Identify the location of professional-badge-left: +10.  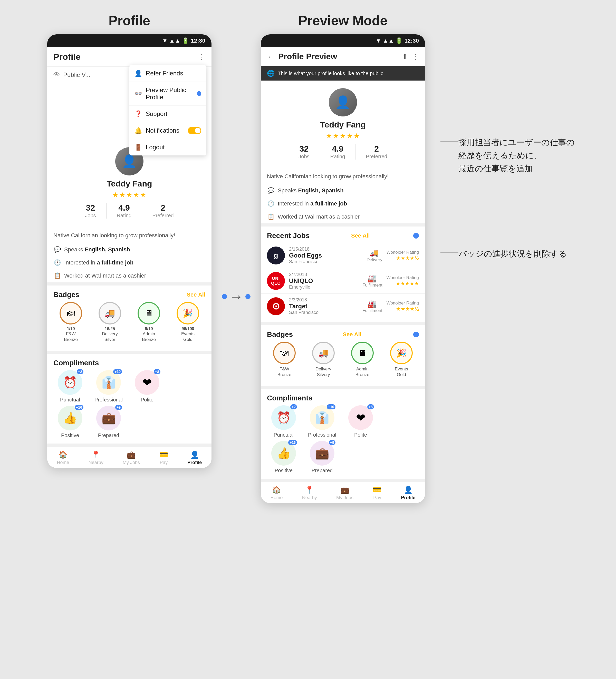
(118, 372).